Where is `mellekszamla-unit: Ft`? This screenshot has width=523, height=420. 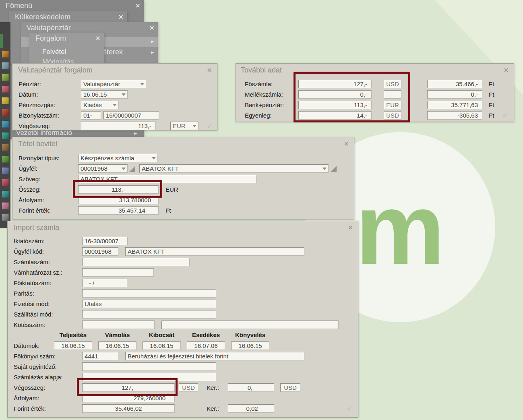
mellekszamla-unit: Ft is located at coordinates (491, 94).